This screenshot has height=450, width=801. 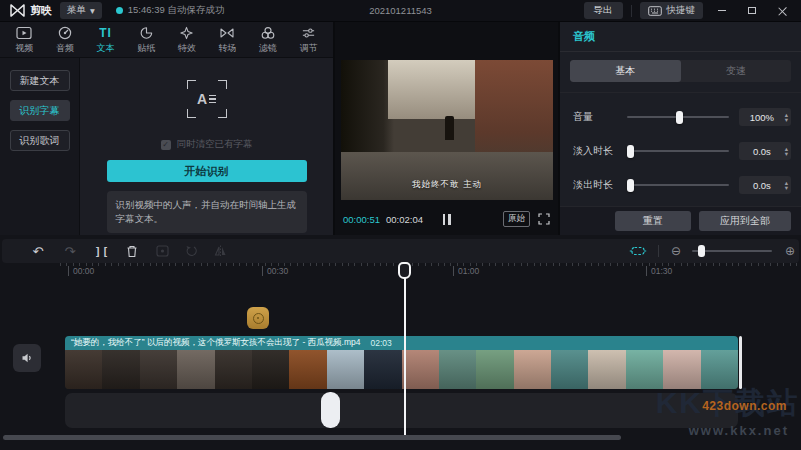 I want to click on fade-out-slider, so click(x=678, y=185).